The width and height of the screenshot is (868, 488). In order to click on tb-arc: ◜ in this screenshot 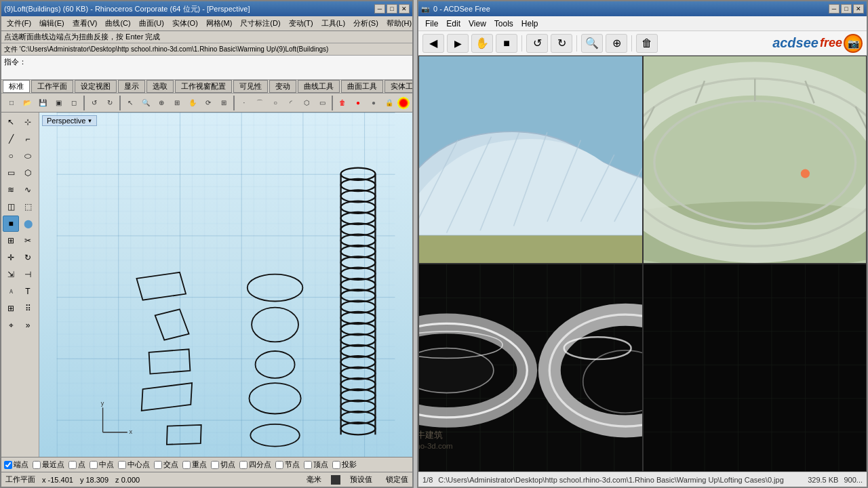, I will do `click(291, 103)`.